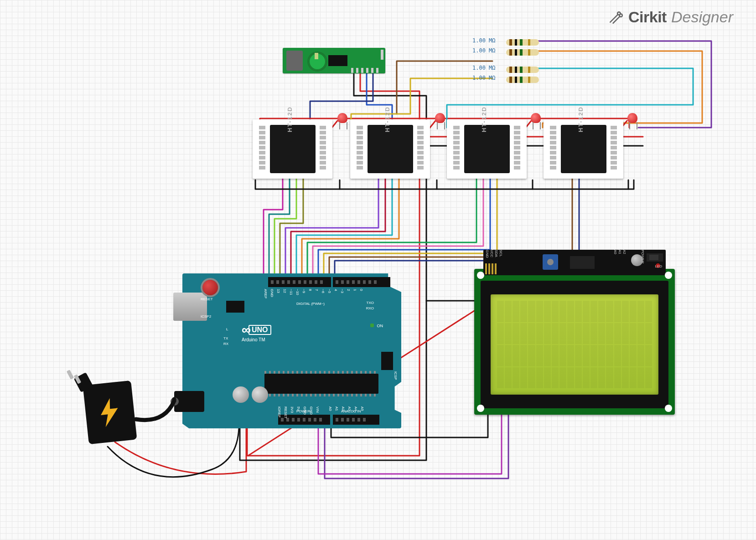 The width and height of the screenshot is (756, 540). What do you see at coordinates (290, 115) in the screenshot?
I see `decoder-1-label: HT-12D` at bounding box center [290, 115].